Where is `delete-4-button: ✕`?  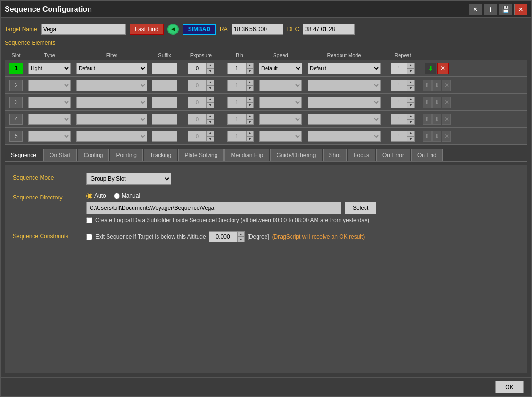 delete-4-button: ✕ is located at coordinates (446, 119).